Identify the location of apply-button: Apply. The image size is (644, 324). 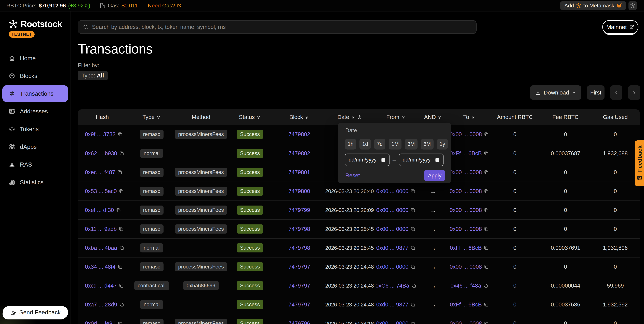
(435, 176).